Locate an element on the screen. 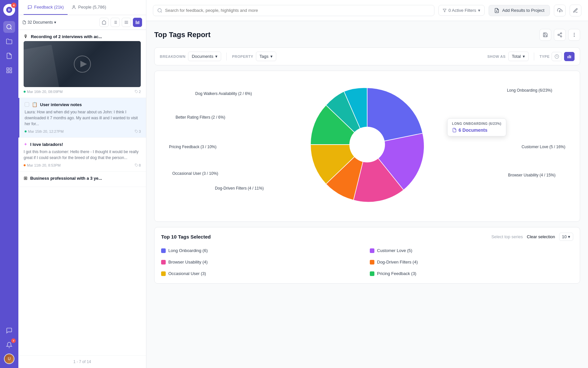 This screenshot has height=368, width=588. property-select: Tags ▾ is located at coordinates (266, 57).